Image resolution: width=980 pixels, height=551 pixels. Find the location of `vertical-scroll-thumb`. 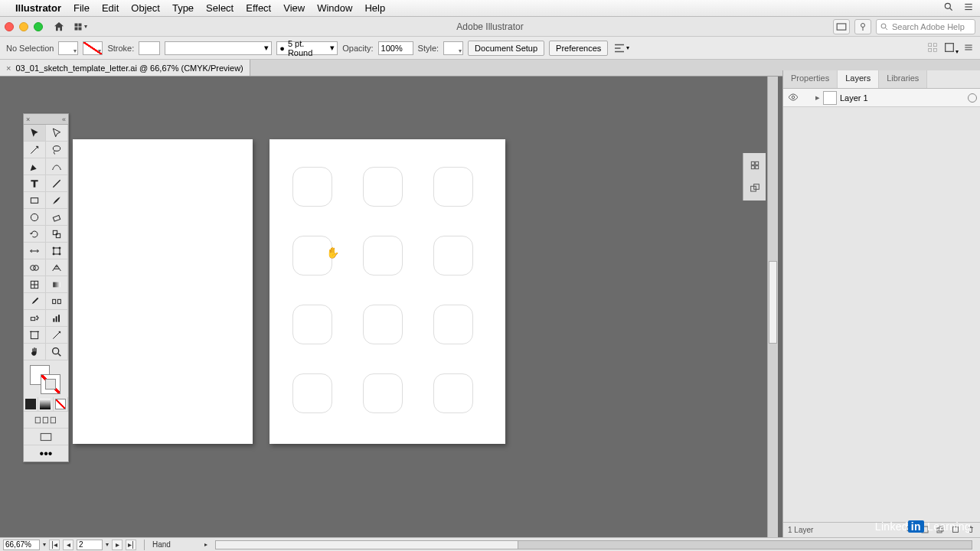

vertical-scroll-thumb is located at coordinates (773, 302).